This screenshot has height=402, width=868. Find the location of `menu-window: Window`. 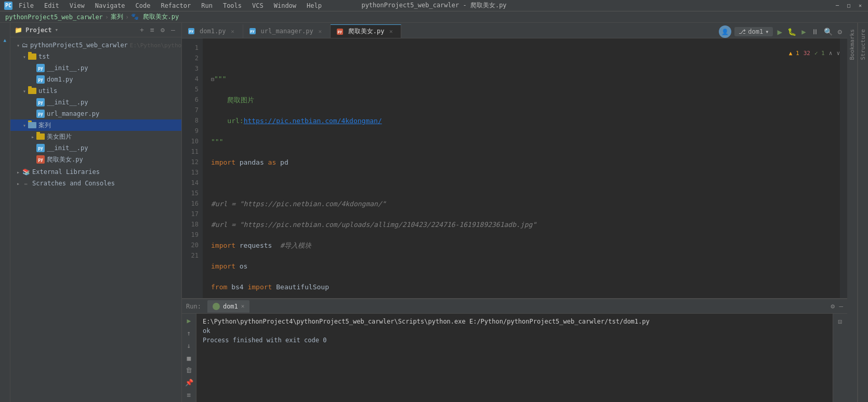

menu-window: Window is located at coordinates (285, 6).